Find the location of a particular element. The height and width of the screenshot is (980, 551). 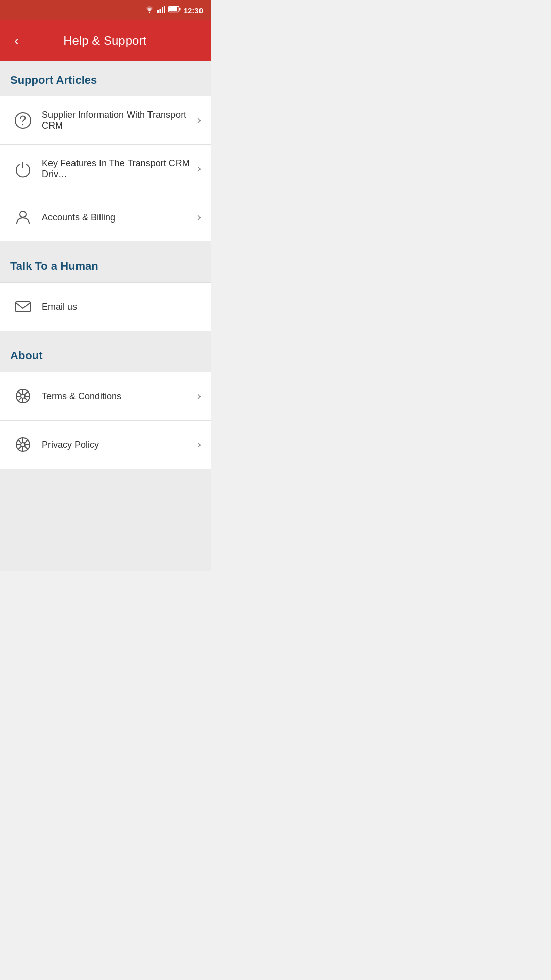

supplier-info-label: Supplier Information With Transport CRM is located at coordinates (116, 120).